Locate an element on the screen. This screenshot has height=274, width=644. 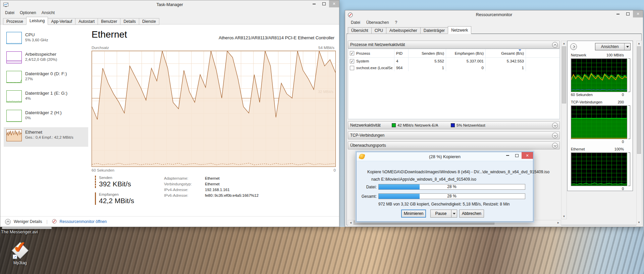
left-arrow-icon: ◄ is located at coordinates (351, 223).